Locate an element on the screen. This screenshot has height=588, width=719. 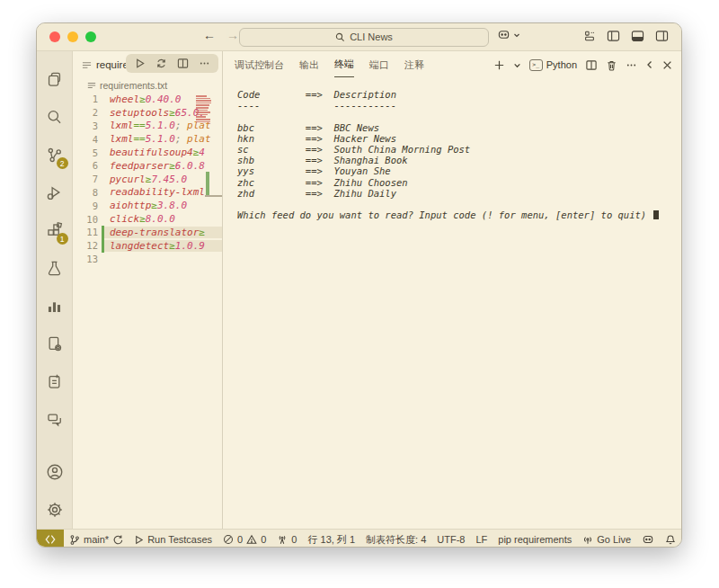
terminal-cursor is located at coordinates (656, 215).